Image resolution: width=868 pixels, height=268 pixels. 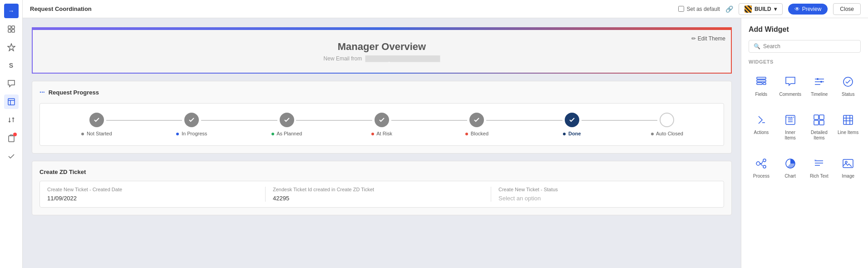 What do you see at coordinates (11, 156) in the screenshot?
I see `sidebar-icon-check` at bounding box center [11, 156].